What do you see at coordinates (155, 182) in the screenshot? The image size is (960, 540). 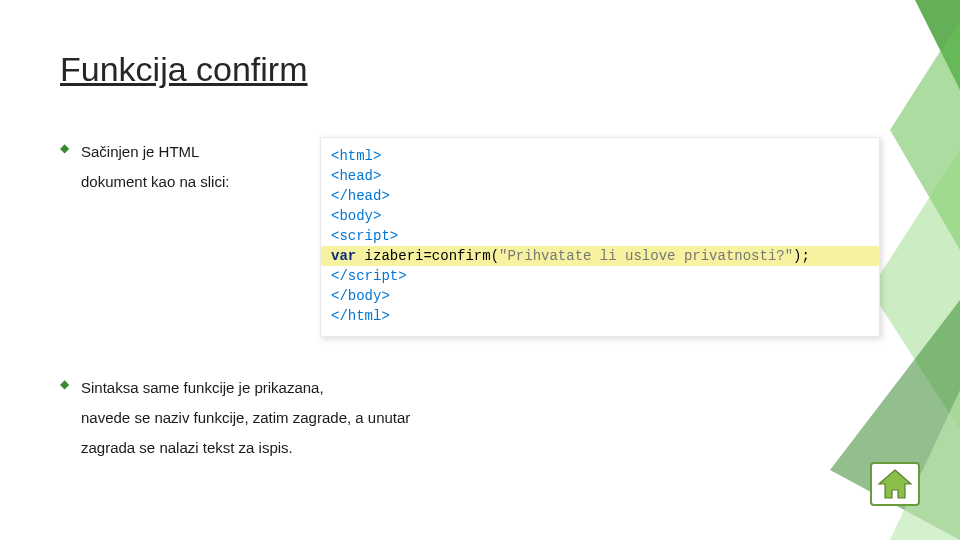 I see `bullet-line: dokument kao na slici:` at bounding box center [155, 182].